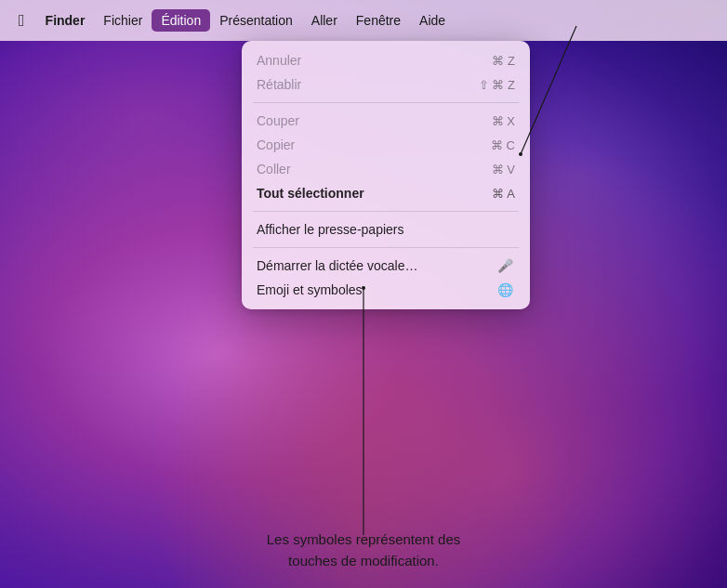 The image size is (727, 588). Describe the element at coordinates (257, 20) in the screenshot. I see `presentation-menu: Présentation` at that location.